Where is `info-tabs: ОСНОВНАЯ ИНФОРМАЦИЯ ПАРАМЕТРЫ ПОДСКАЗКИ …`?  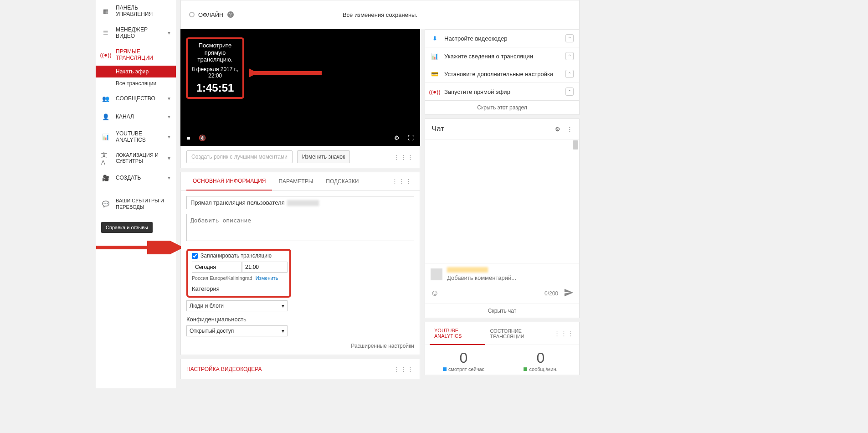
info-tabs: ОСНОВНАЯ ИНФОРМАЦИЯ ПАРАМЕТРЫ ПОДСКАЗКИ … is located at coordinates (300, 181).